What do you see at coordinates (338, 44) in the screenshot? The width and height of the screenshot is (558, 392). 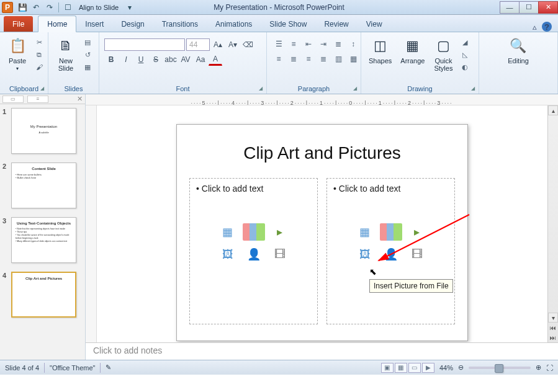 I see `line-spacing-icon: ≣` at bounding box center [338, 44].